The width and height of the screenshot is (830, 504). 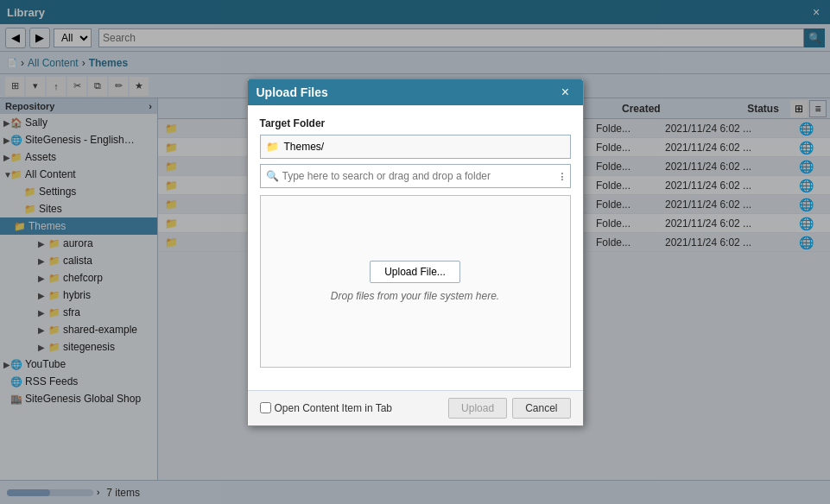 I want to click on open-content-checkbox, so click(x=266, y=407).